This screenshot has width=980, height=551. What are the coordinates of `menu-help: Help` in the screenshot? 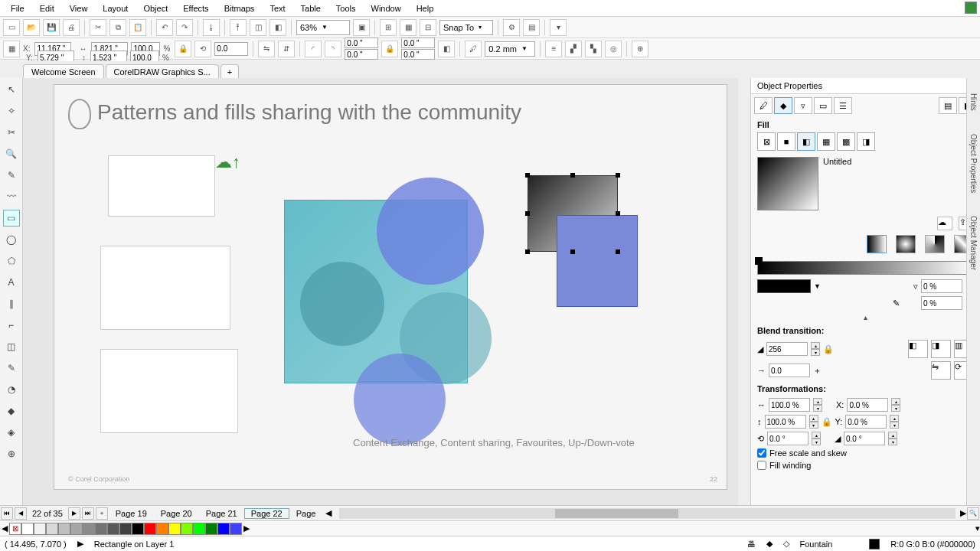 It's located at (426, 8).